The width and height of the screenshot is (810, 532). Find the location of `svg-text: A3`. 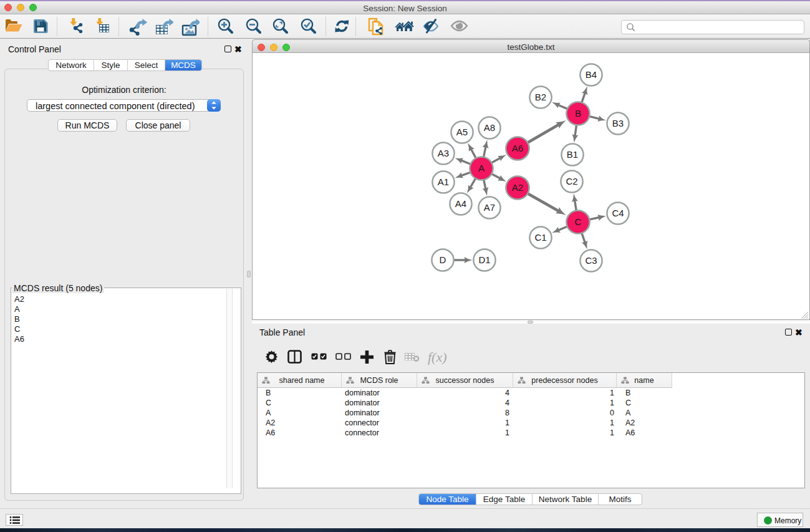

svg-text: A3 is located at coordinates (443, 153).